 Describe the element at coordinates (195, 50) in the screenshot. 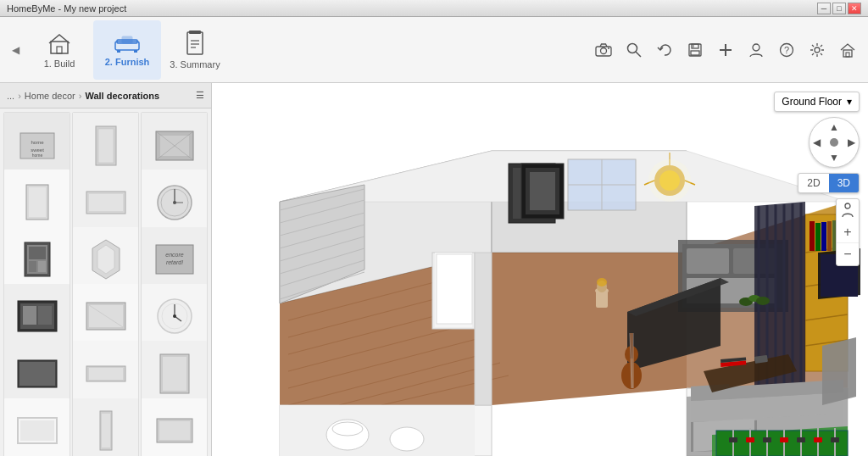

I see `tab-summary: 3. Summary` at that location.